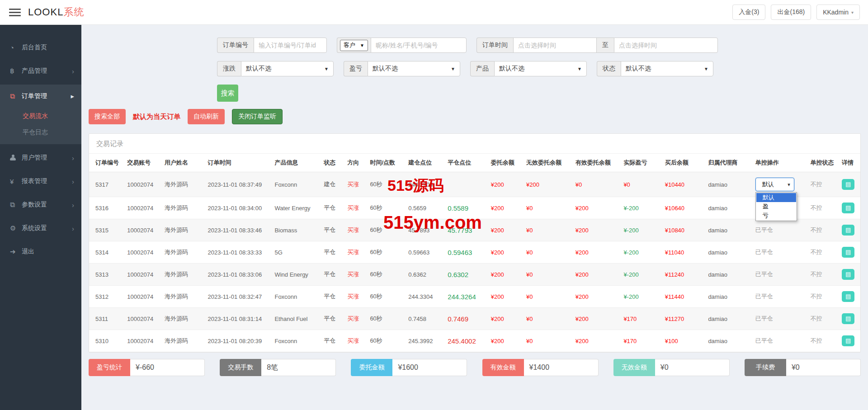 This screenshot has height=410, width=868. I want to click on sidebar-item-system: ⚙ 系统设置 ›, so click(41, 228).